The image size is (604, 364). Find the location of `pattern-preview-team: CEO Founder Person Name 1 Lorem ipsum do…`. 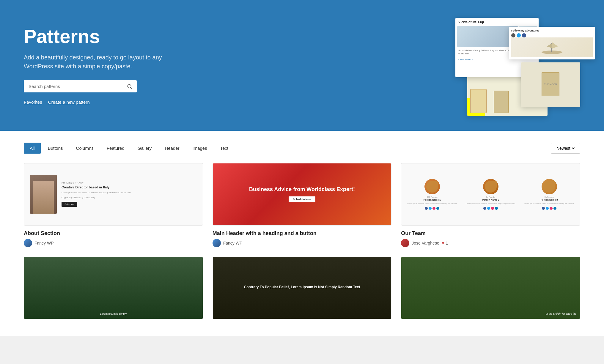

pattern-preview-team: CEO Founder Person Name 1 Lorem ipsum do… is located at coordinates (490, 194).